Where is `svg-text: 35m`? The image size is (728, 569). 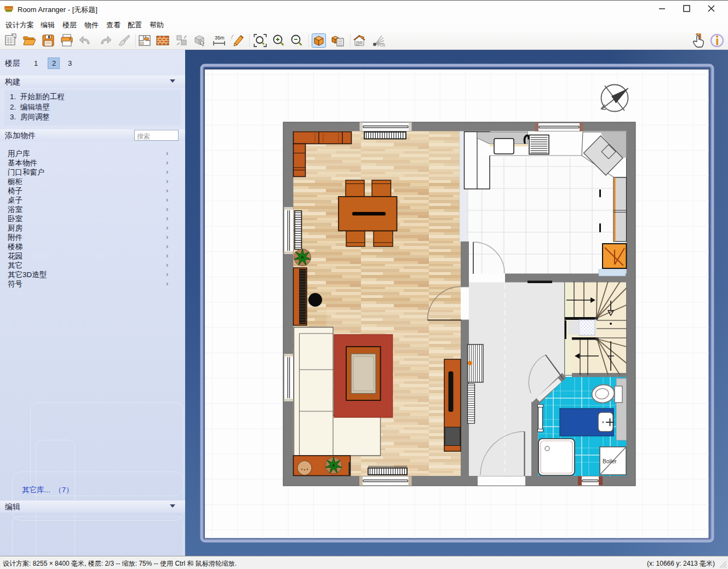 svg-text: 35m is located at coordinates (220, 38).